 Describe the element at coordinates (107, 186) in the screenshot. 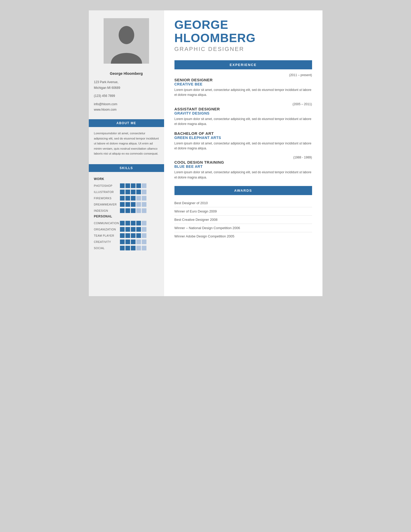

I see `skill-label: PHOTOSHOP` at that location.